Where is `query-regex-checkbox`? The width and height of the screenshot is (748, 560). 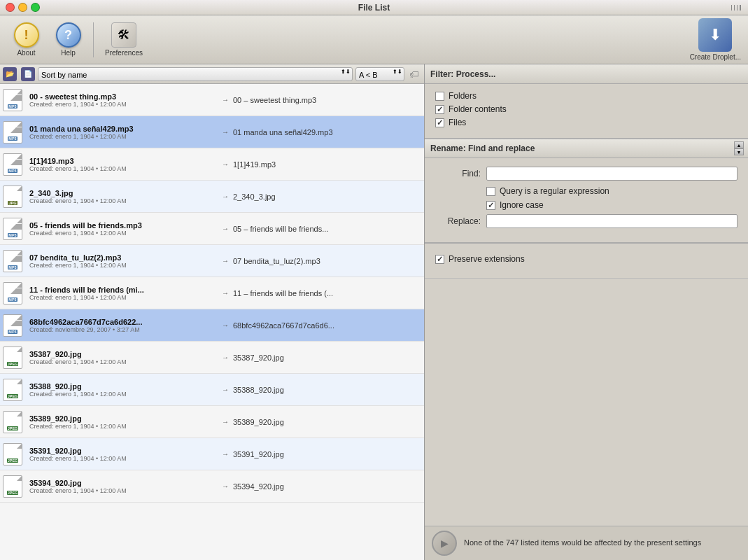 query-regex-checkbox is located at coordinates (491, 192).